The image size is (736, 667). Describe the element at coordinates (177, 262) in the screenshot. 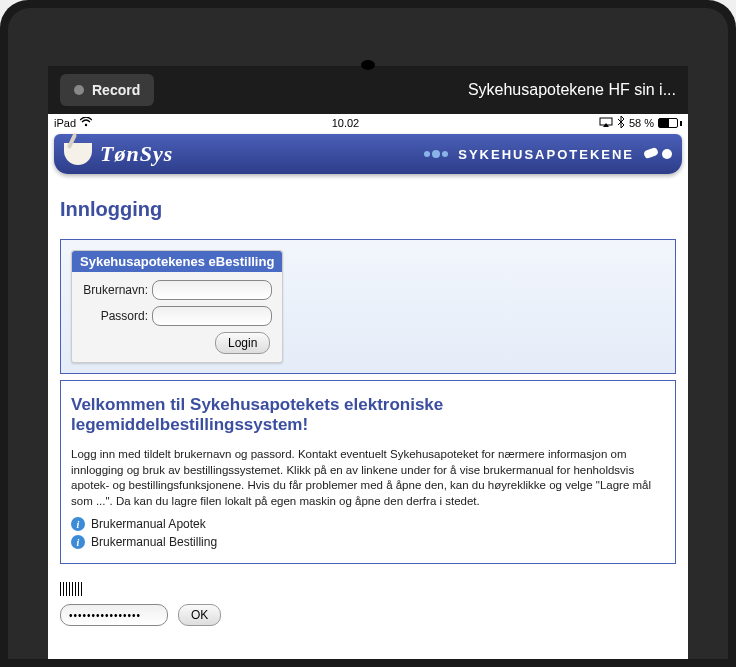

I see `login-box-title: Sykehusapotekenes eBestilling` at that location.